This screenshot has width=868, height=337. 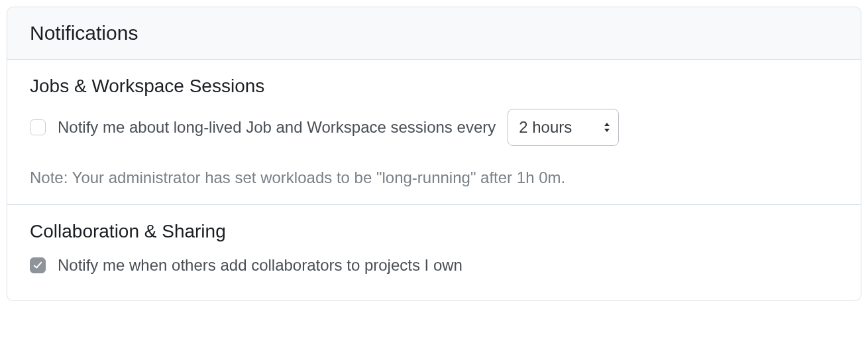 I want to click on jobs-admin-note: Note: Your administrator has set workloa…, so click(x=434, y=178).